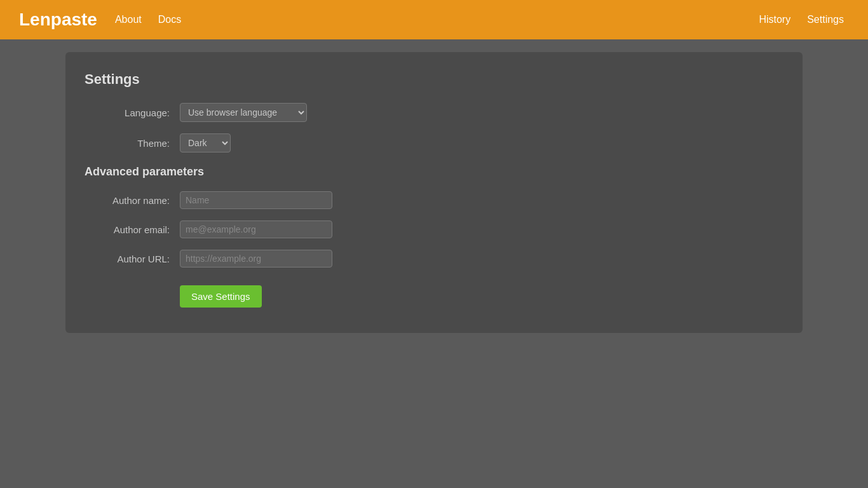 This screenshot has height=488, width=868. What do you see at coordinates (432, 20) in the screenshot?
I see `nav-links-left: About Docs` at bounding box center [432, 20].